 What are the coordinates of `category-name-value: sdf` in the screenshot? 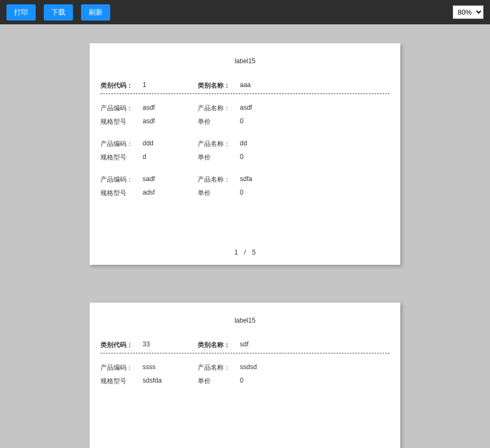 It's located at (244, 345).